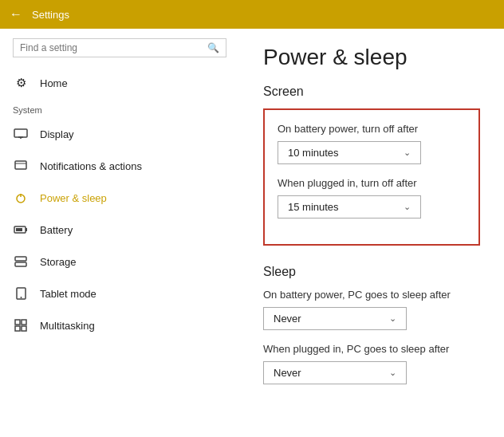  I want to click on sidebar-item-display-label: Display, so click(57, 134).